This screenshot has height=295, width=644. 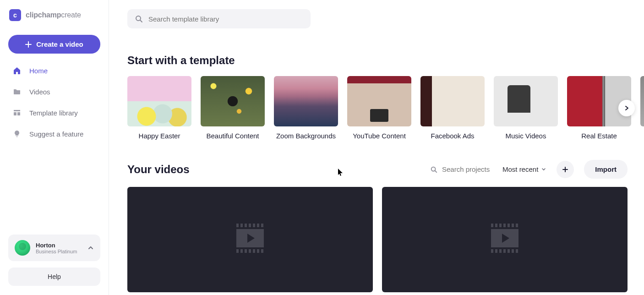 What do you see at coordinates (17, 92) in the screenshot?
I see `folder-icon` at bounding box center [17, 92].